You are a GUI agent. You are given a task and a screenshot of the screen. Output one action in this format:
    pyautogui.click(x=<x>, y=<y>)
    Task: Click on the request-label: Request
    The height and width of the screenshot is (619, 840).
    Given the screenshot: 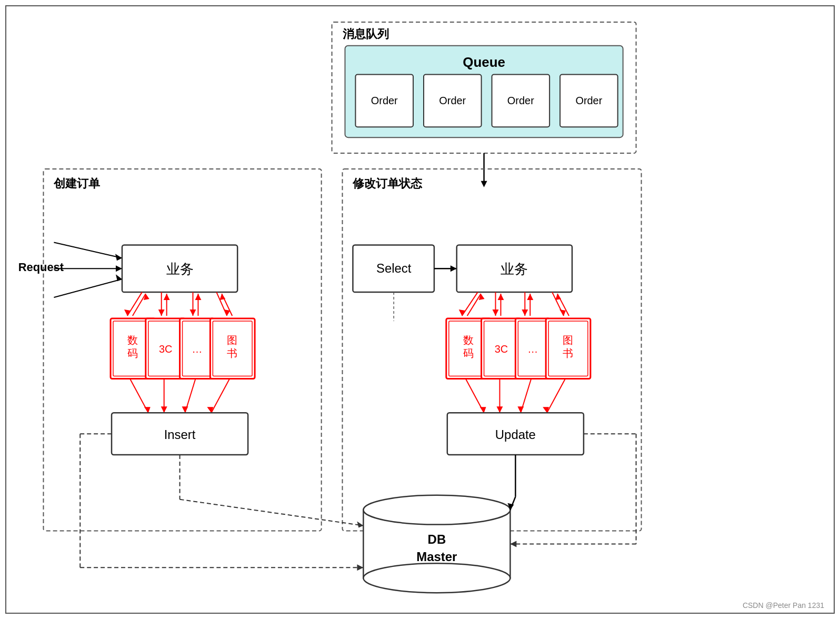 What is the action you would take?
    pyautogui.click(x=41, y=267)
    